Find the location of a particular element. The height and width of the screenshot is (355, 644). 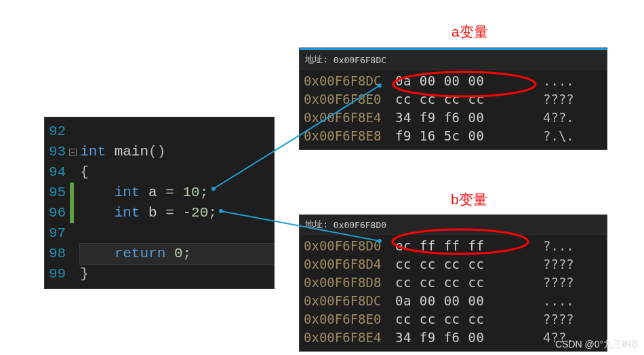

editor-marks is located at coordinates (73, 203).